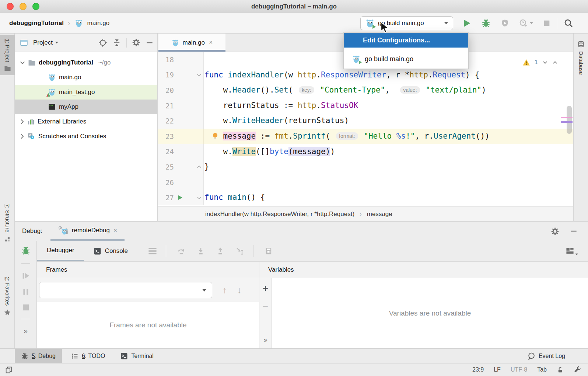 The image size is (588, 376). What do you see at coordinates (7, 55) in the screenshot?
I see `sidebar-item-project: 1: Project` at bounding box center [7, 55].